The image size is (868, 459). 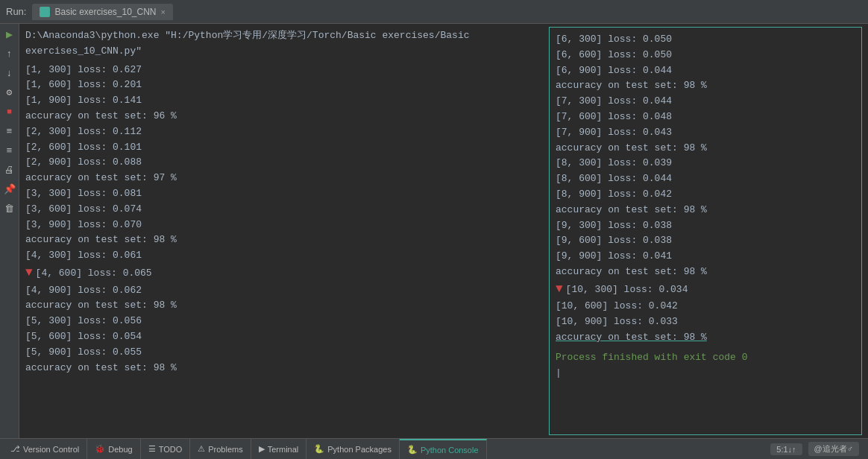 I want to click on right-line-3: accuracy on test set: 98 %, so click(x=705, y=86).